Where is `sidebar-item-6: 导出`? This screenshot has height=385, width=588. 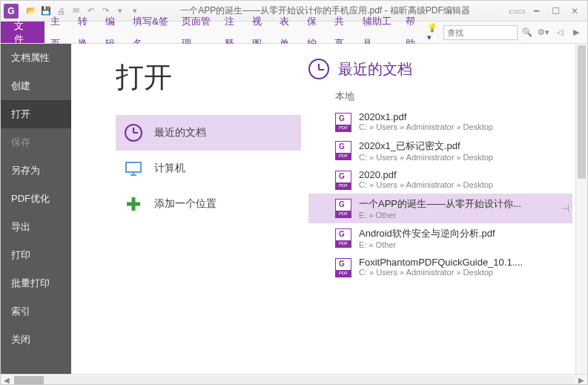
sidebar-item-6: 导出 is located at coordinates (36, 227).